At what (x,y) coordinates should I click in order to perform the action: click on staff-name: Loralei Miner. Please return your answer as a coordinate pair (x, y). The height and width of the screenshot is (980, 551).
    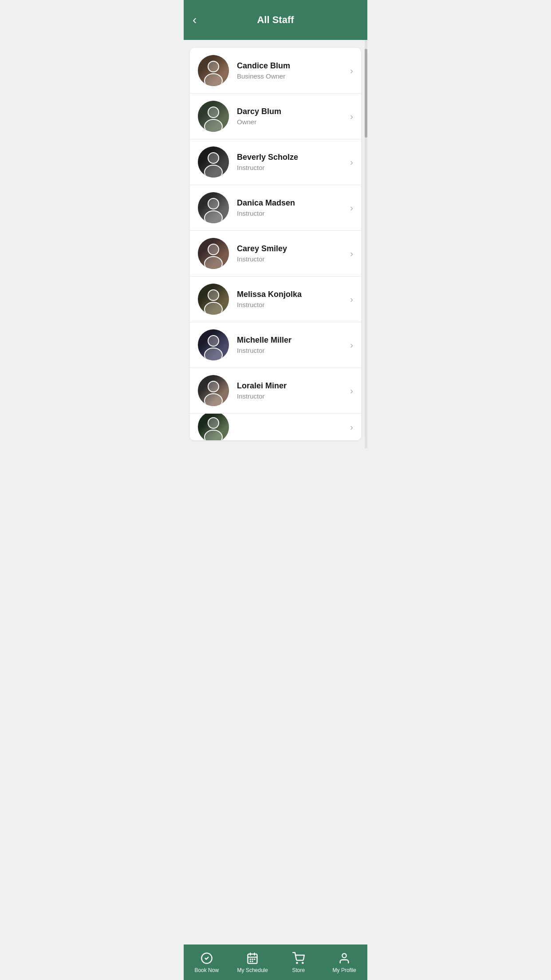
    Looking at the image, I should click on (294, 386).